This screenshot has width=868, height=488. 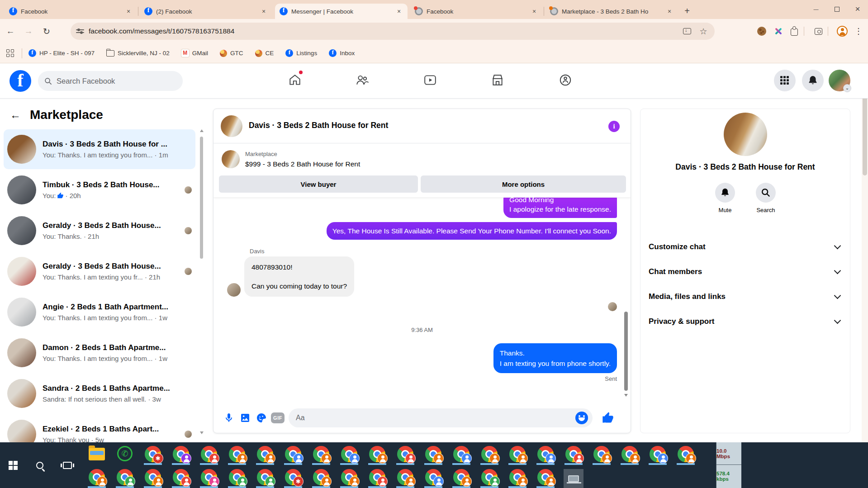 I want to click on scroll-down-arrow, so click(x=202, y=433).